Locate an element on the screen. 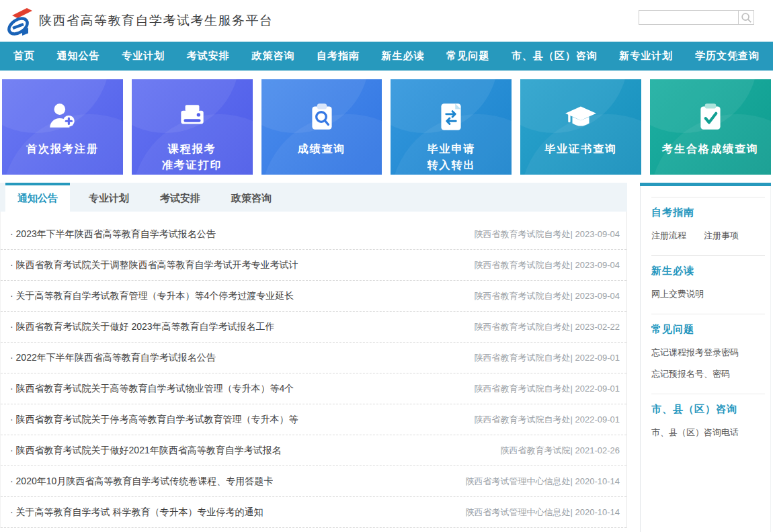 The width and height of the screenshot is (773, 532). sidebar-heading: 自考指南 is located at coordinates (708, 212).